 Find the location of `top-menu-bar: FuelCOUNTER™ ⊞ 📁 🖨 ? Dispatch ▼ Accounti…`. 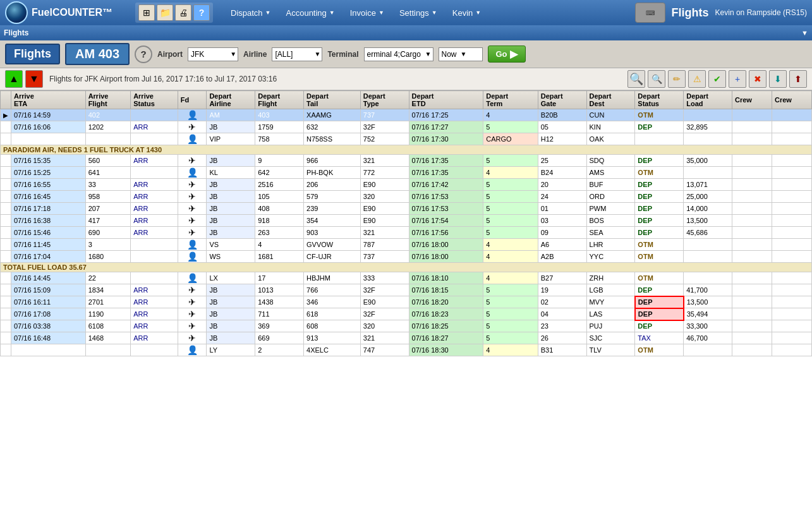

top-menu-bar: FuelCOUNTER™ ⊞ 📁 🖨 ? Dispatch ▼ Accounti… is located at coordinates (406, 13).